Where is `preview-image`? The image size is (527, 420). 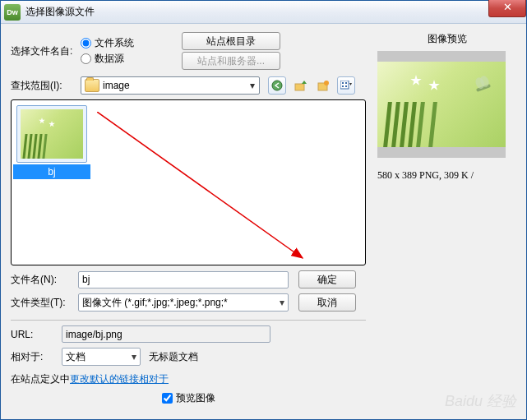 preview-image is located at coordinates (441, 104).